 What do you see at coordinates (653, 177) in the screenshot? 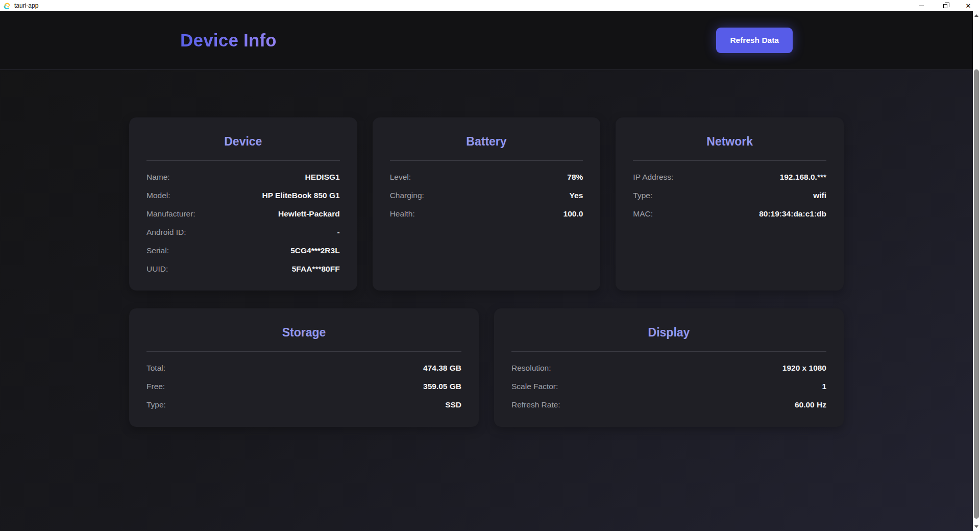
I see `row-label: IP Address:` at bounding box center [653, 177].